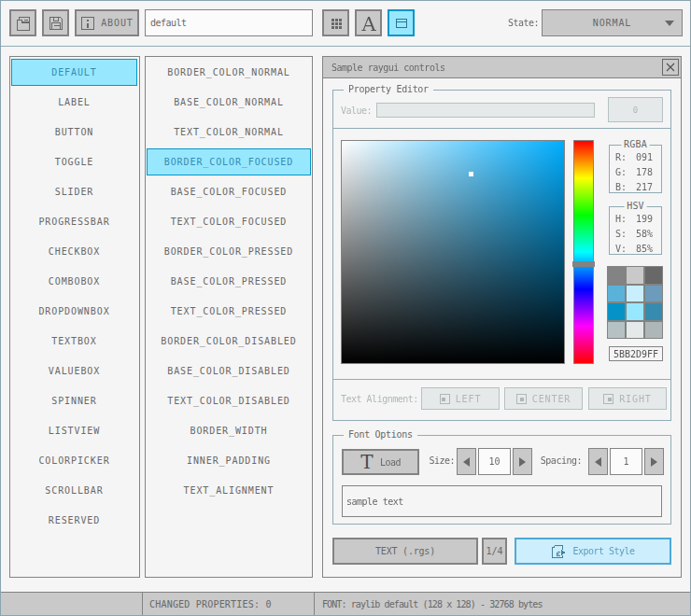  I want to click on state-dropdown: NORMAL, so click(613, 22).